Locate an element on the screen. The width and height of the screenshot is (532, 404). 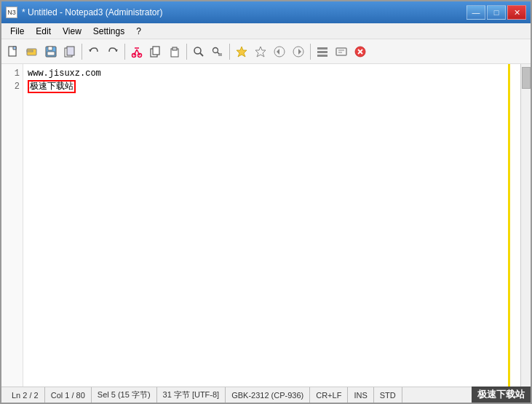
menu-settings: Settings is located at coordinates (109, 31).